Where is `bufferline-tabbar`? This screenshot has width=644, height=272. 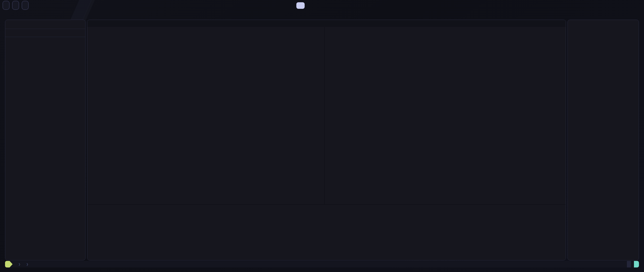 bufferline-tabbar is located at coordinates (327, 23).